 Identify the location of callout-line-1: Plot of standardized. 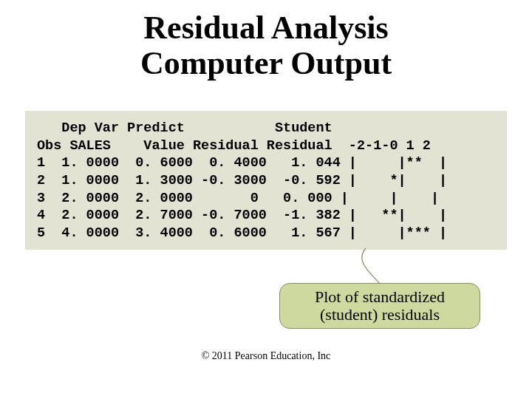
(380, 297).